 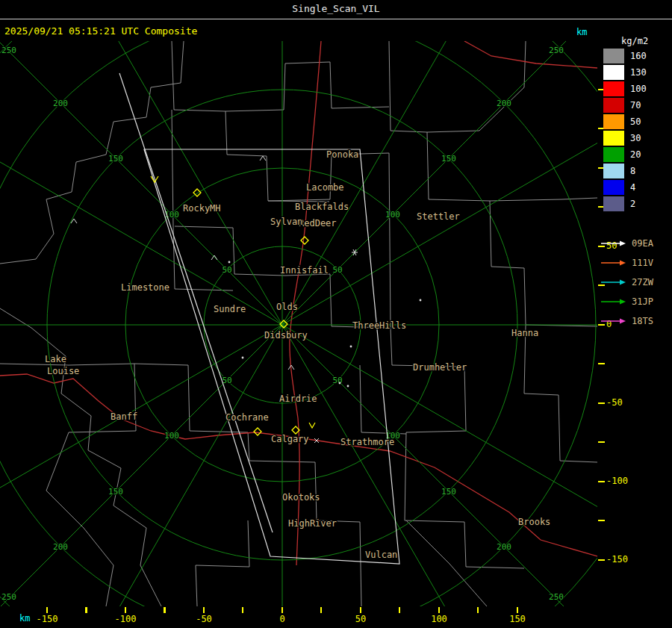 What do you see at coordinates (635, 155) in the screenshot?
I see `legend-level-value: 20` at bounding box center [635, 155].